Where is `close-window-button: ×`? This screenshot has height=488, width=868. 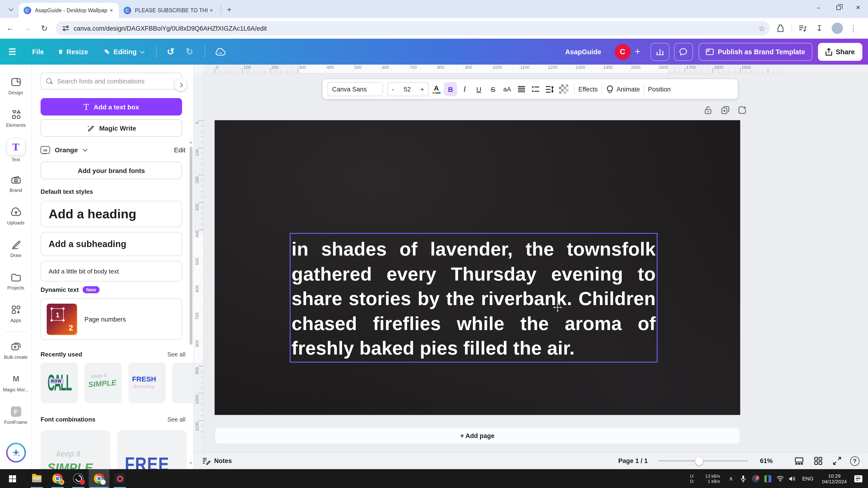 close-window-button: × is located at coordinates (858, 7).